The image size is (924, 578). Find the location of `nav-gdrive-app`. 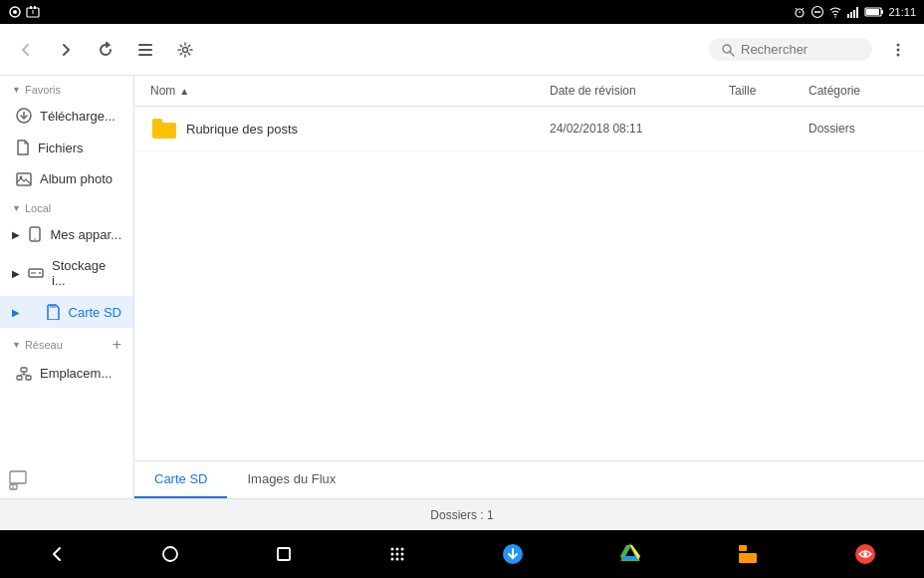

nav-gdrive-app is located at coordinates (630, 554).